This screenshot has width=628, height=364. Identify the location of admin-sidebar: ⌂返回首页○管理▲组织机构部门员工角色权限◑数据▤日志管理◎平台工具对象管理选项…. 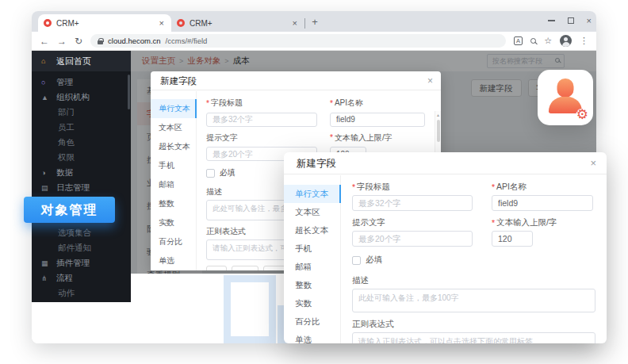
(81, 176).